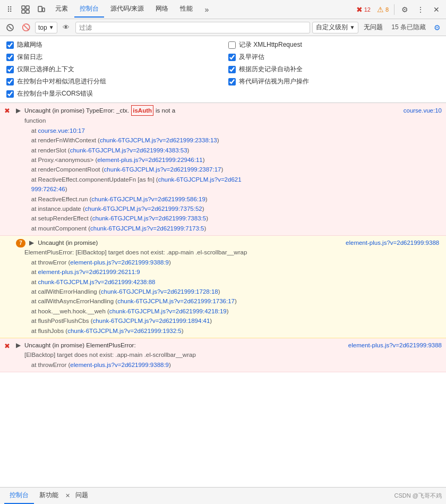 Image resolution: width=446 pixels, height=504 pixels. Describe the element at coordinates (223, 70) in the screenshot. I see `console-options-area: 隐藏网络 记录 XMLHttpRequest 保留日志 及早评估 仅限已选择的上…` at that location.